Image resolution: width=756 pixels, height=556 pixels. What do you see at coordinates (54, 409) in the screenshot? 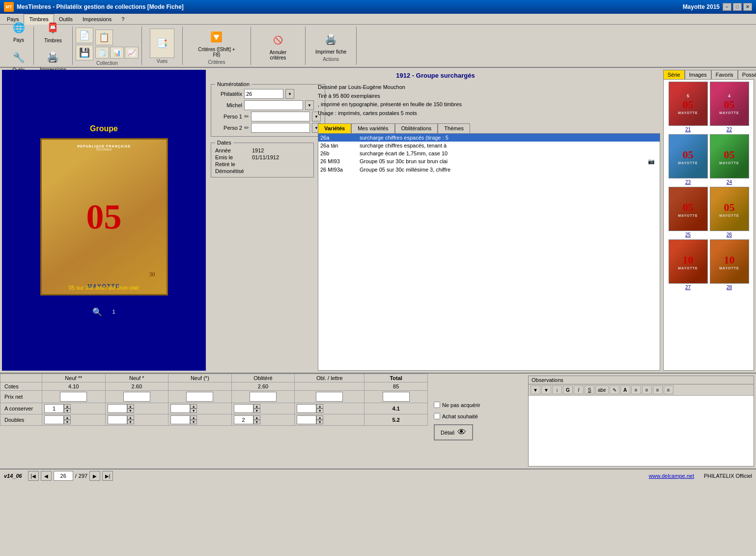
I see `a-conserver-v1` at bounding box center [54, 409].